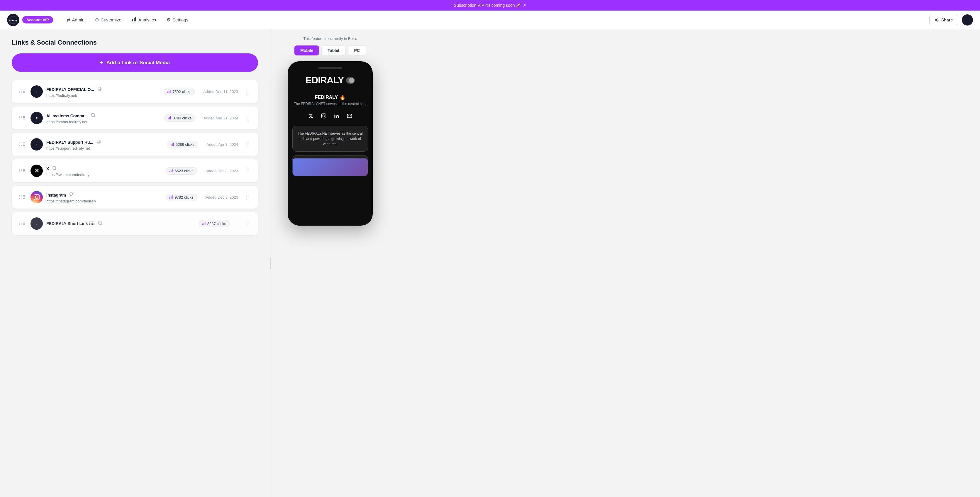 This screenshot has height=497, width=980. I want to click on added-date: Added Mar 21, 2024, so click(221, 118).